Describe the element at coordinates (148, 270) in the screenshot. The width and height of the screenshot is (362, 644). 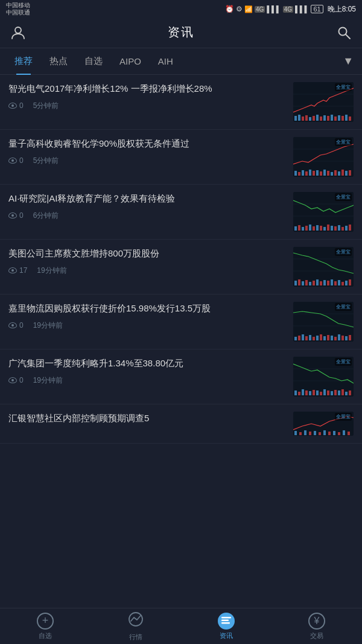
I see `news-meta: 17 19分钟前` at that location.